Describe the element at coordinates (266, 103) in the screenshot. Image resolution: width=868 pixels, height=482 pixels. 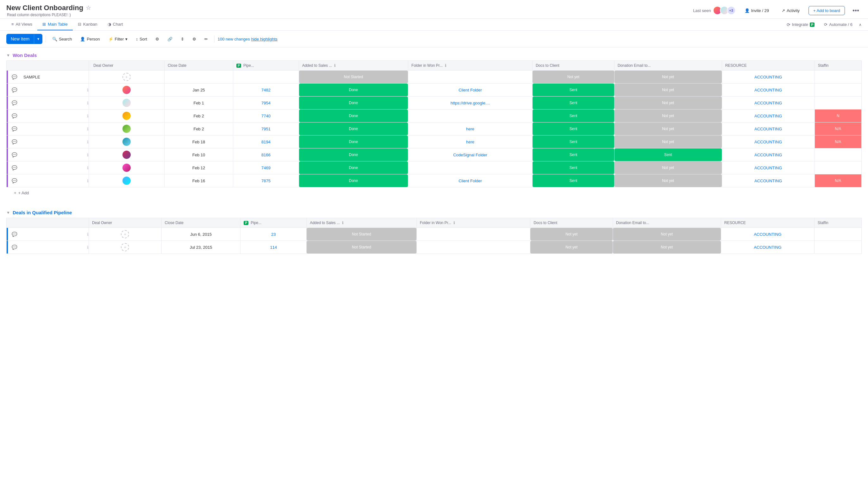
I see `pipeline-link: 7954` at that location.